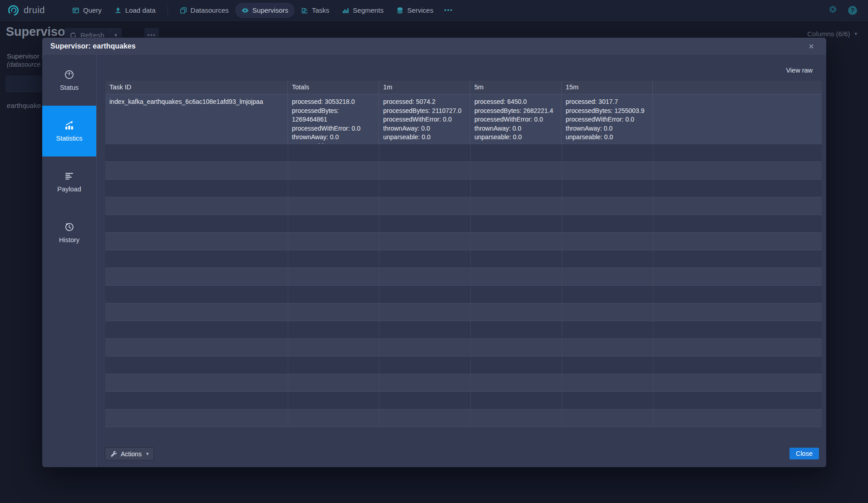 Image resolution: width=868 pixels, height=503 pixels. What do you see at coordinates (135, 10) in the screenshot?
I see `nav-item-load-data: Load data` at bounding box center [135, 10].